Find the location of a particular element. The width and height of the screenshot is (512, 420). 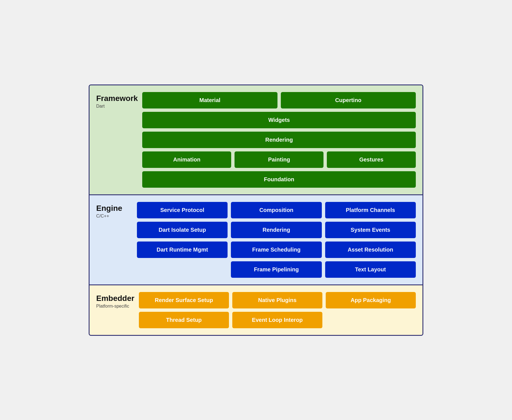

chip-gestures: Gestures is located at coordinates (371, 160).